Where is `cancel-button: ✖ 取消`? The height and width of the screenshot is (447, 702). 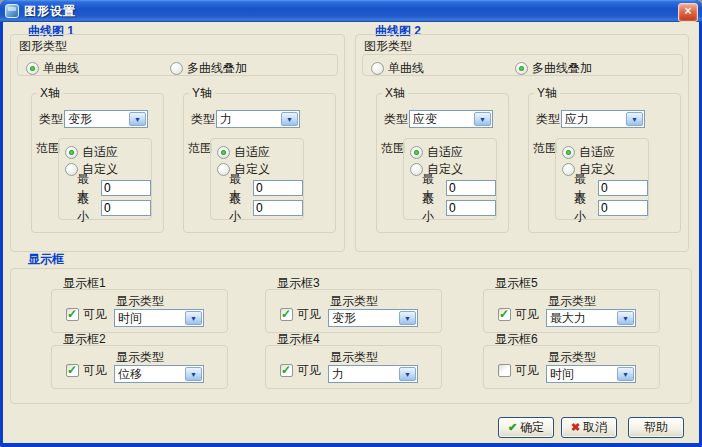
cancel-button: ✖ 取消 is located at coordinates (589, 428).